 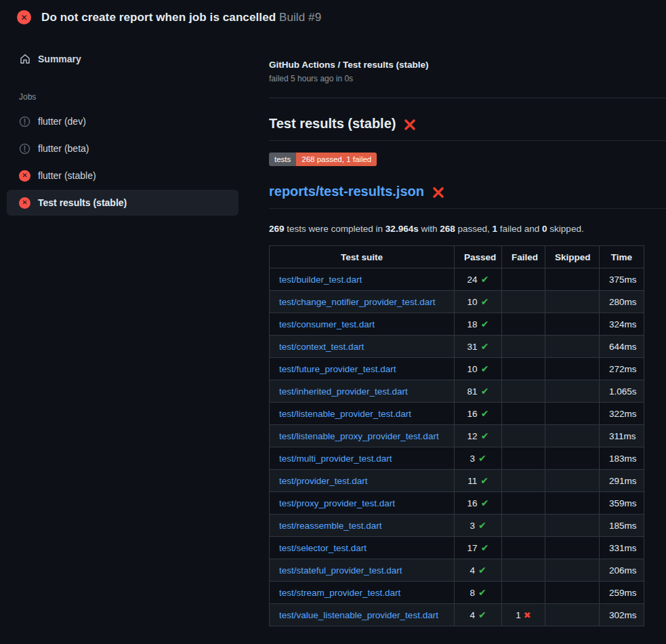 What do you see at coordinates (322, 159) in the screenshot?
I see `tests-badge: tests 268 passed, 1 failed` at bounding box center [322, 159].